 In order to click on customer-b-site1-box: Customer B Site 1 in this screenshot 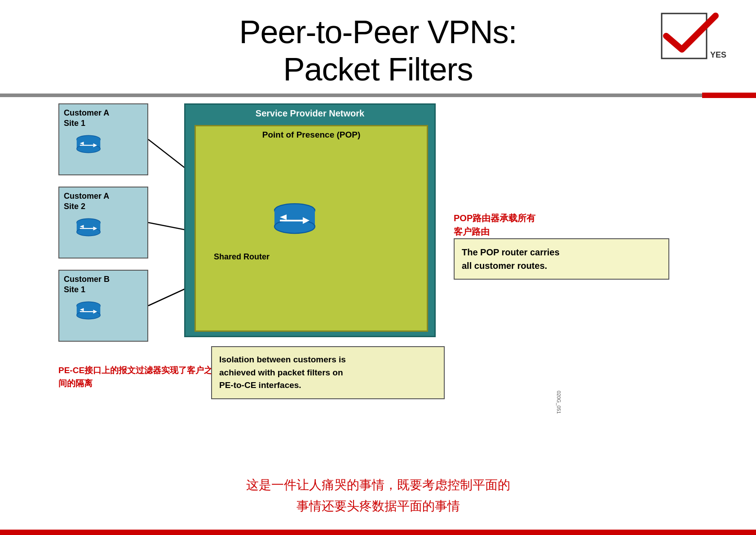, I will do `click(103, 306)`.